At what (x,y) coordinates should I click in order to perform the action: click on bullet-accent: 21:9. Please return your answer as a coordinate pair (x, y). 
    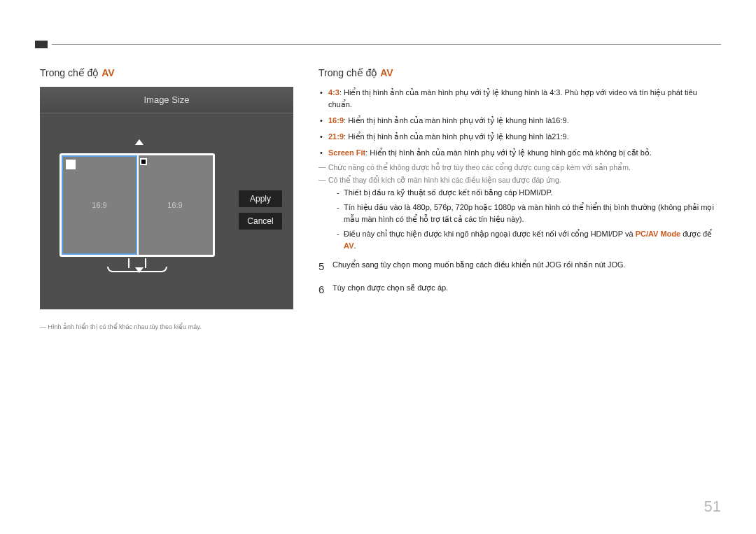
    Looking at the image, I should click on (336, 136).